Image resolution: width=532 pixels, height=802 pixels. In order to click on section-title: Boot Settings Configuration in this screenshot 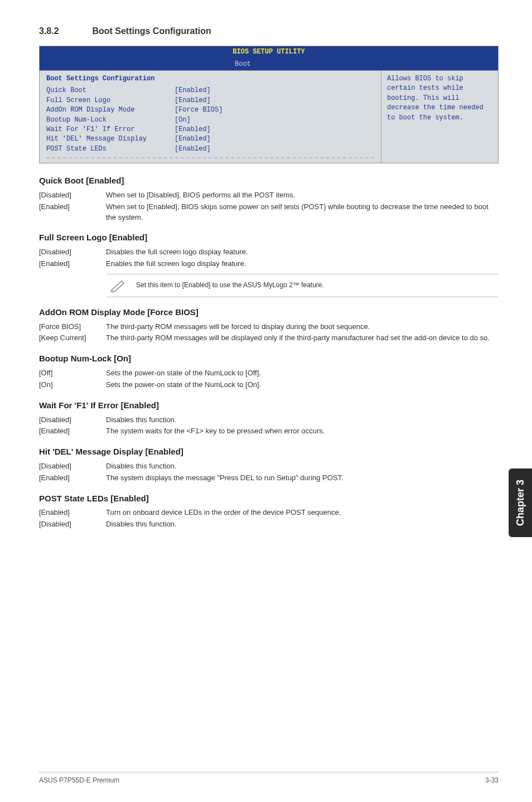, I will do `click(152, 31)`.